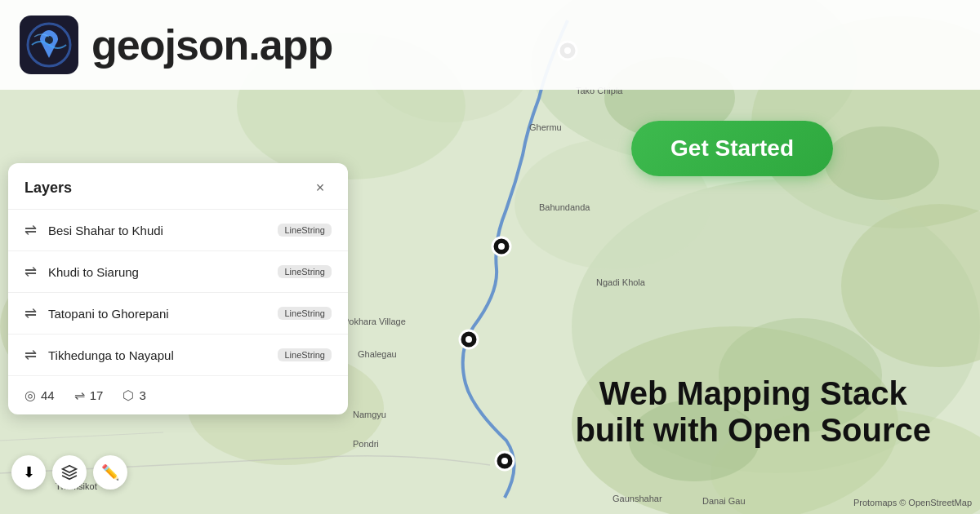 The image size is (980, 514). What do you see at coordinates (157, 356) in the screenshot?
I see `layer-name: Tikhedunga to Nayapul` at bounding box center [157, 356].